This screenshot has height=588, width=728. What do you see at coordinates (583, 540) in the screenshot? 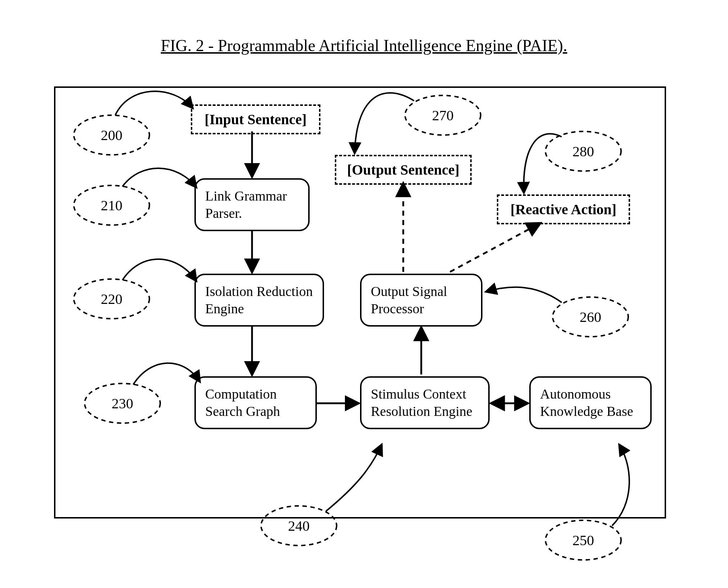
I see `ref-250: 250` at bounding box center [583, 540].